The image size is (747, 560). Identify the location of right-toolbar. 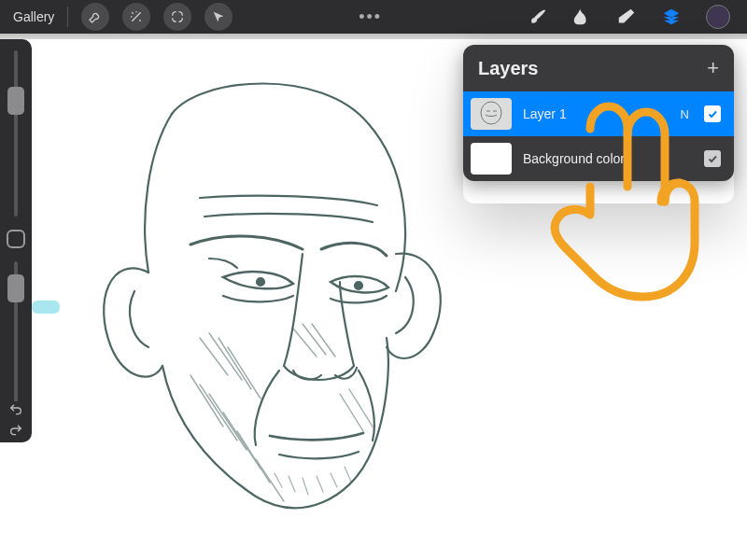
(637, 17).